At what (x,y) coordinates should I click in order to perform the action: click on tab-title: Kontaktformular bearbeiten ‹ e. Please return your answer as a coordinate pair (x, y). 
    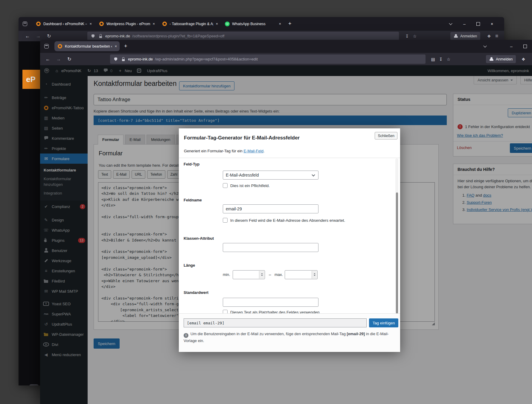
    Looking at the image, I should click on (89, 46).